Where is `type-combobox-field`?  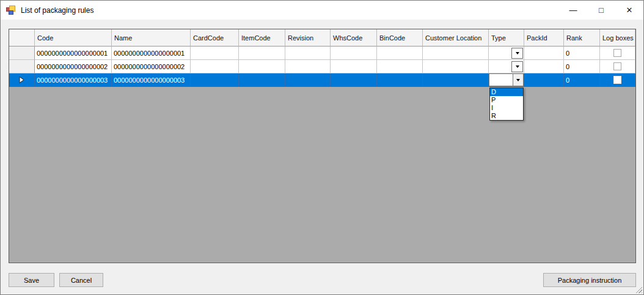 type-combobox-field is located at coordinates (501, 80).